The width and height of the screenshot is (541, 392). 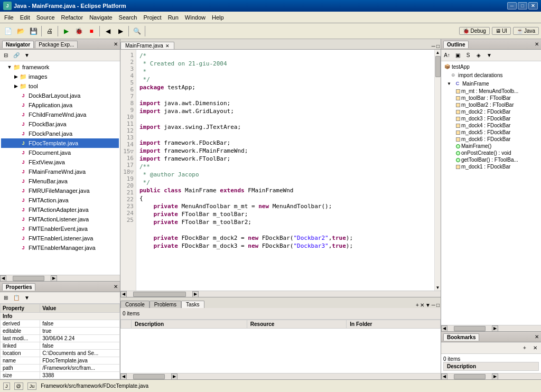 What do you see at coordinates (468, 55) in the screenshot?
I see `hide-static-btn: S` at bounding box center [468, 55].